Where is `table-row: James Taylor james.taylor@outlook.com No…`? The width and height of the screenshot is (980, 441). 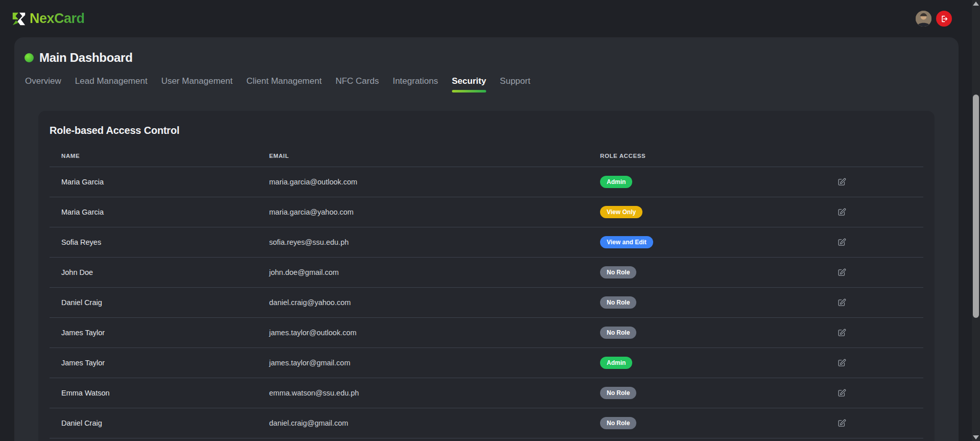 table-row: James Taylor james.taylor@outlook.com No… is located at coordinates (486, 333).